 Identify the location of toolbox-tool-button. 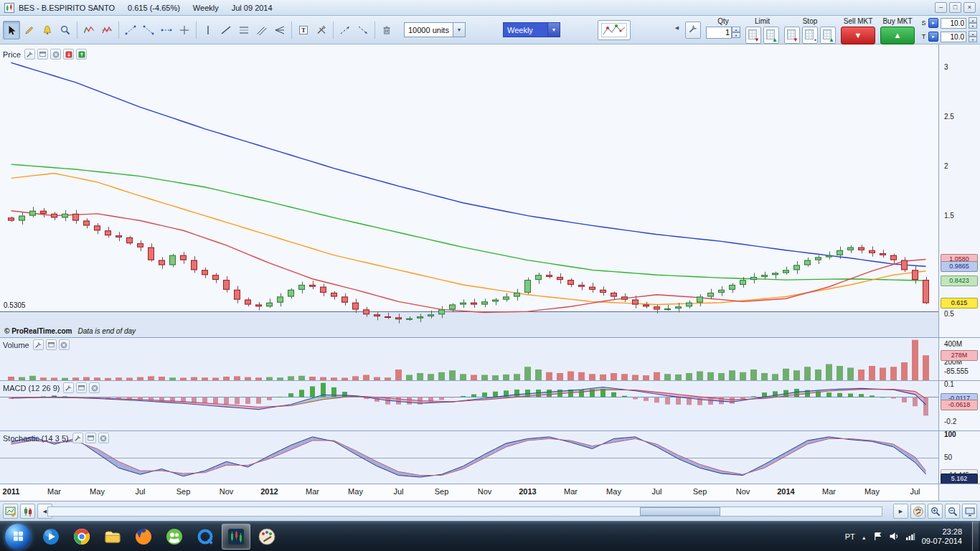
(321, 30).